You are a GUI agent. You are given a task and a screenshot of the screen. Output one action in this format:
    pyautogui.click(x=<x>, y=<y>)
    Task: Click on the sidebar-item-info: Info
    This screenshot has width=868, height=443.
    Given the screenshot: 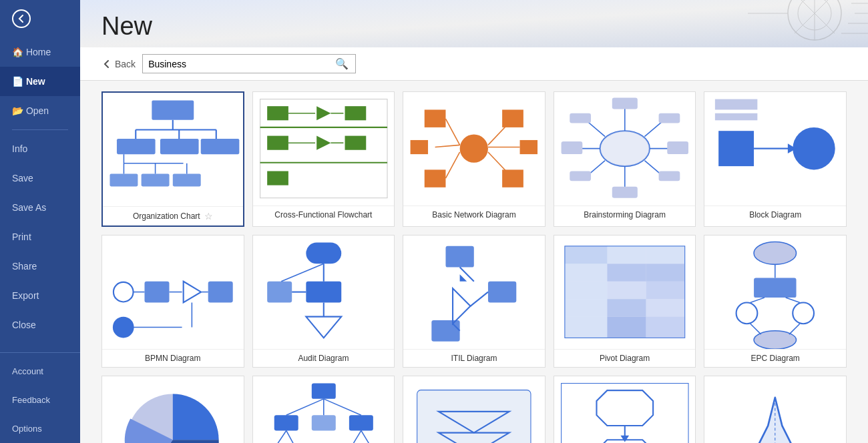 What is the action you would take?
    pyautogui.click(x=40, y=149)
    